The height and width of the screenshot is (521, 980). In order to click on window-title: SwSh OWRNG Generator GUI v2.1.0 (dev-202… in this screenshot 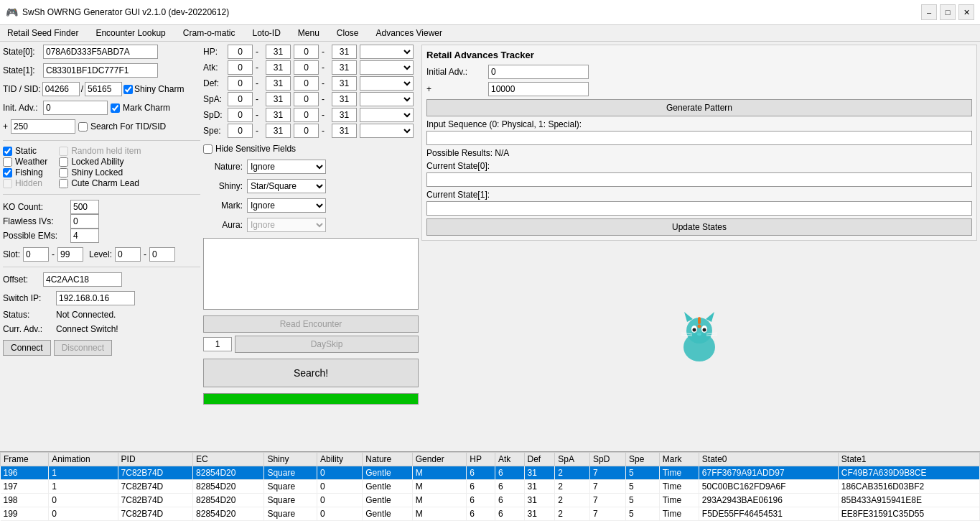, I will do `click(126, 12)`.